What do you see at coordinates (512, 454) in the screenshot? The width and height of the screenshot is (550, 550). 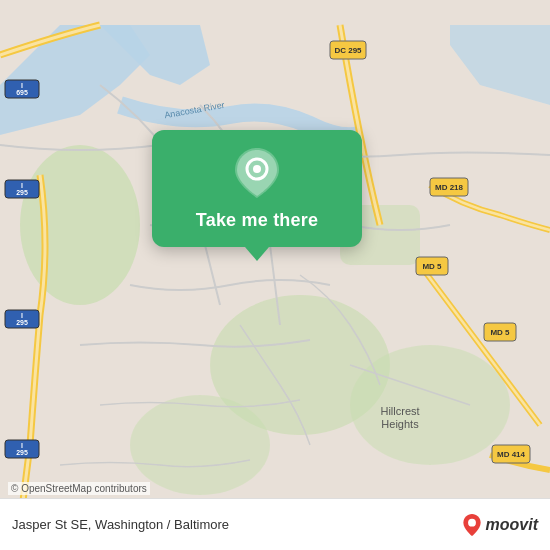 I see `svg-text: MD 414` at bounding box center [512, 454].